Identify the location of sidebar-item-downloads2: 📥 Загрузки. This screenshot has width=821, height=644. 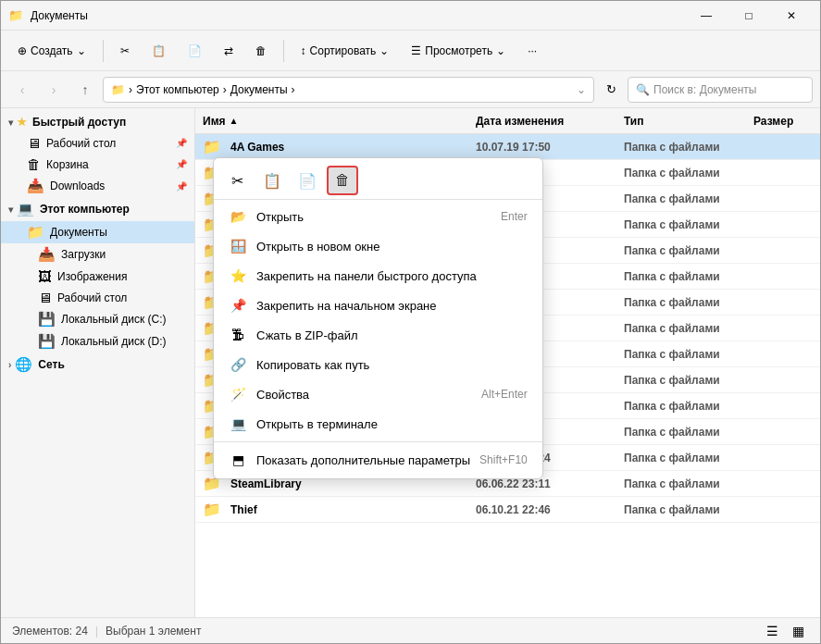
(98, 254).